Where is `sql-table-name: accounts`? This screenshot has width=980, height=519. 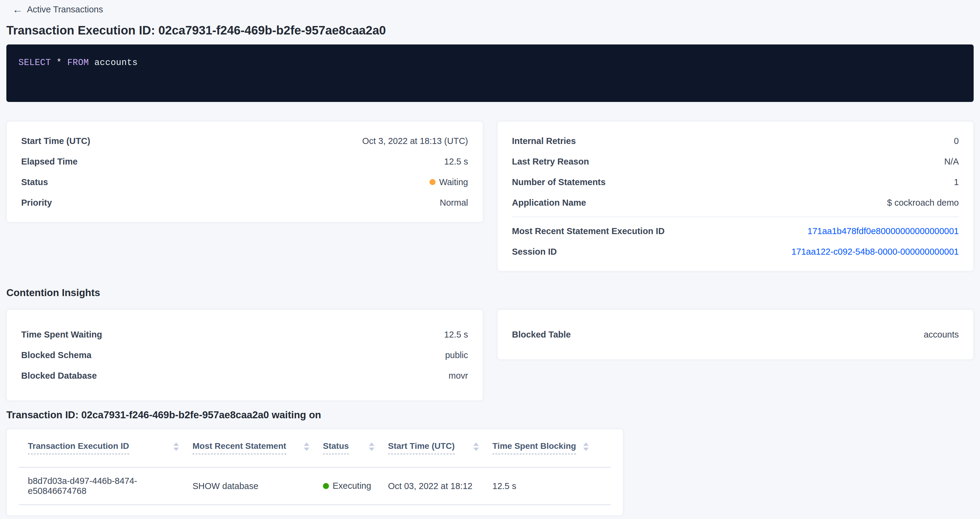 sql-table-name: accounts is located at coordinates (116, 63).